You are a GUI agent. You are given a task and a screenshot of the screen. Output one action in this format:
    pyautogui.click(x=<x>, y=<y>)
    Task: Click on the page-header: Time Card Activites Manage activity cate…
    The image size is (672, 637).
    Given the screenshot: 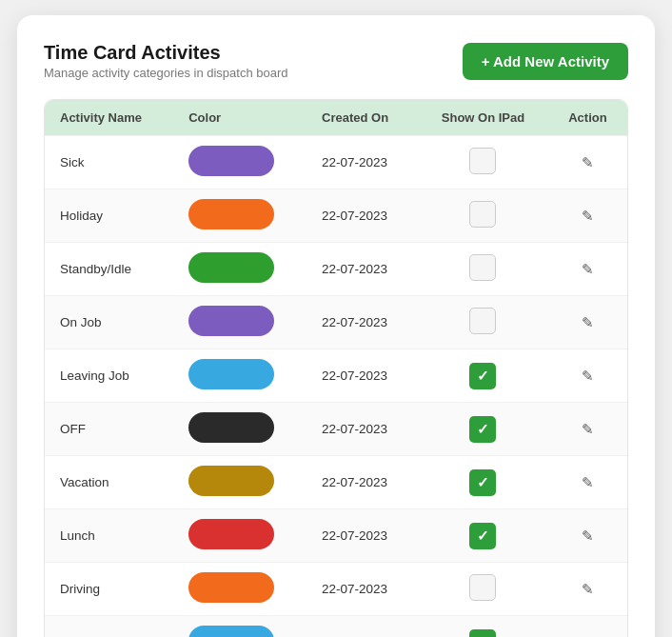 What is the action you would take?
    pyautogui.click(x=336, y=61)
    